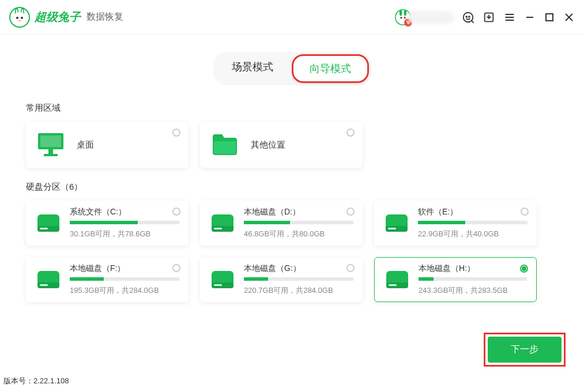  Describe the element at coordinates (107, 280) in the screenshot. I see `disk-card: 本地磁盘（F:） 195.3GB可用，共284.0GB` at that location.